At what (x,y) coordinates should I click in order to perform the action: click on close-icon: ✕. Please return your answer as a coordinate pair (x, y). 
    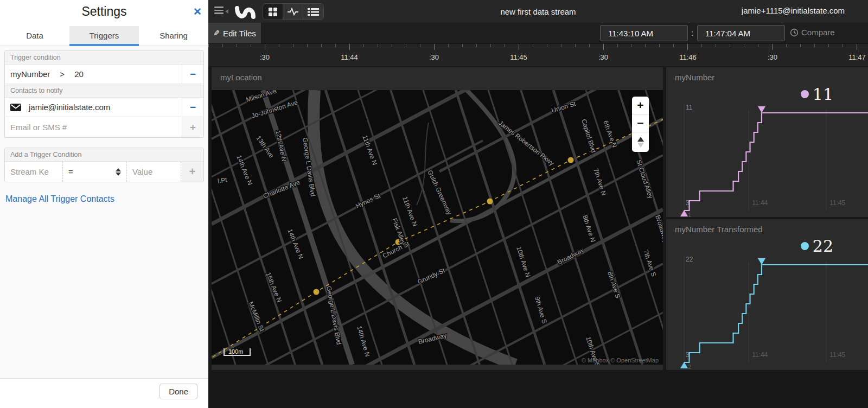
    Looking at the image, I should click on (197, 12).